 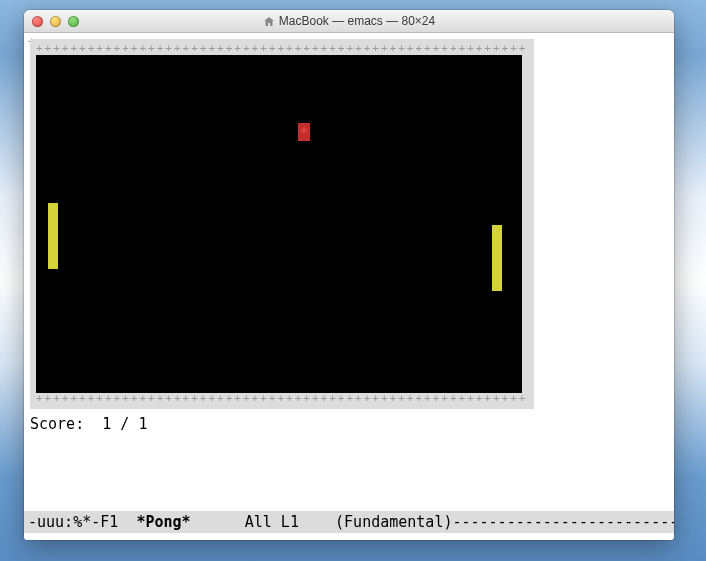 I want to click on score-sep: /, so click(x=124, y=424).